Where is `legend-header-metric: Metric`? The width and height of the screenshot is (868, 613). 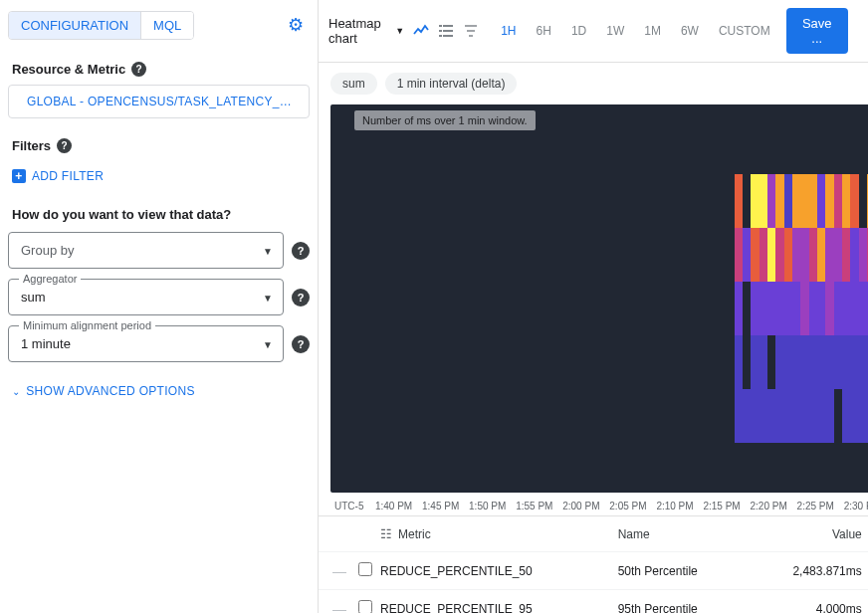
legend-header-metric: Metric is located at coordinates (414, 534).